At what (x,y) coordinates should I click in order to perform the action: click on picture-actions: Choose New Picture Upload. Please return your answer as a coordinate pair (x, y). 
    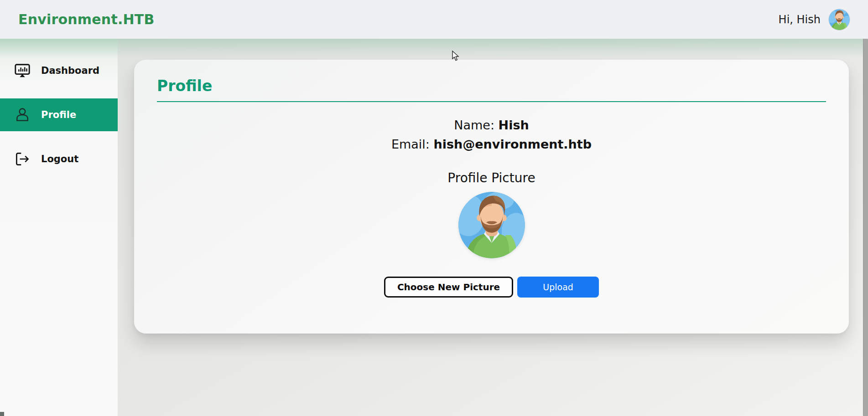
    Looking at the image, I should click on (492, 287).